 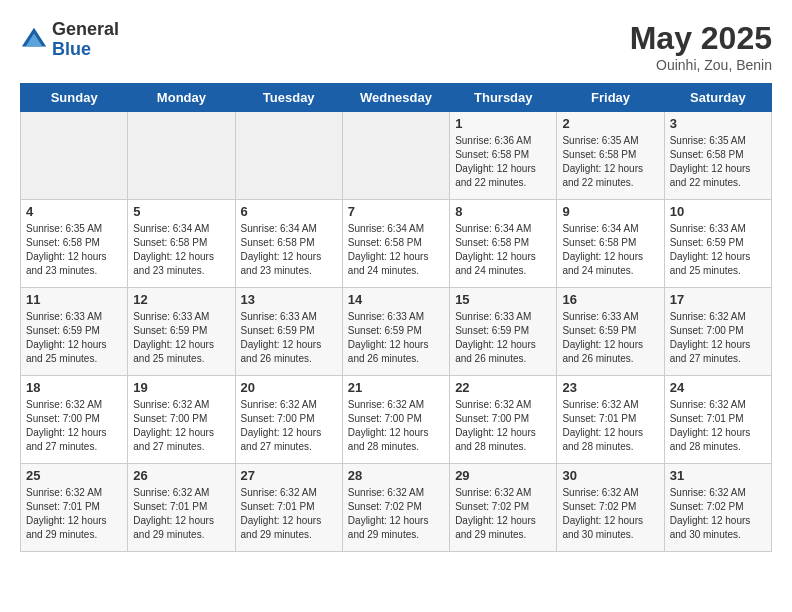 I want to click on day-number: 22, so click(x=503, y=388).